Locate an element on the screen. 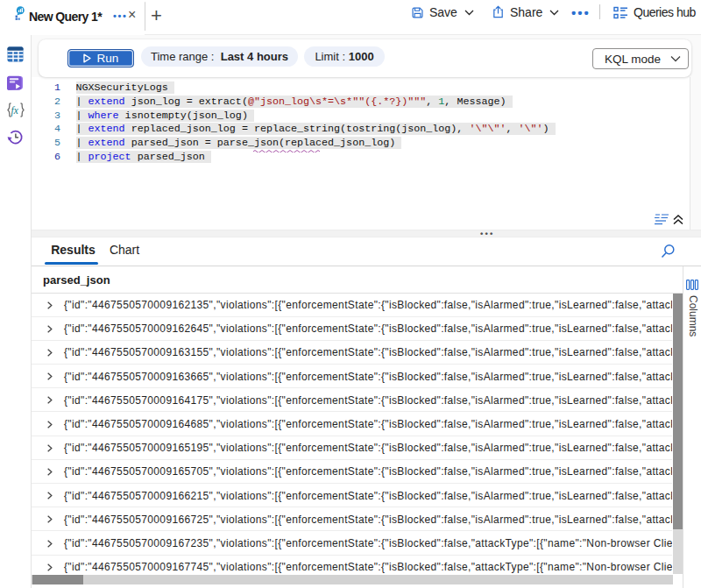  svg-text: fx is located at coordinates (16, 110).